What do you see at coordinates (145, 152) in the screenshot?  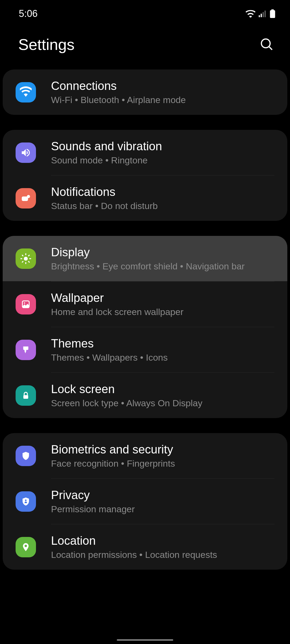 I see `settings-item-sounds: Sounds and vibration Sound mode • Ringto…` at bounding box center [145, 152].